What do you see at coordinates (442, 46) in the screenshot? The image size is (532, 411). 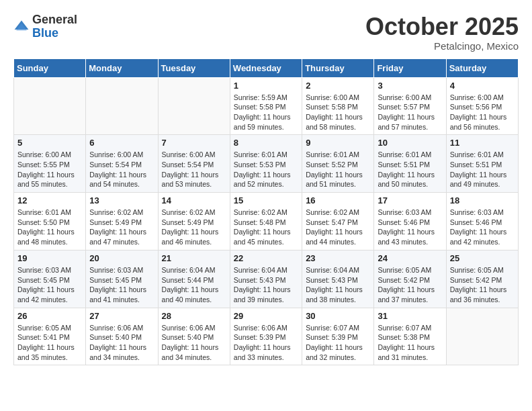 I see `location: Petalcingo, Mexico` at bounding box center [442, 46].